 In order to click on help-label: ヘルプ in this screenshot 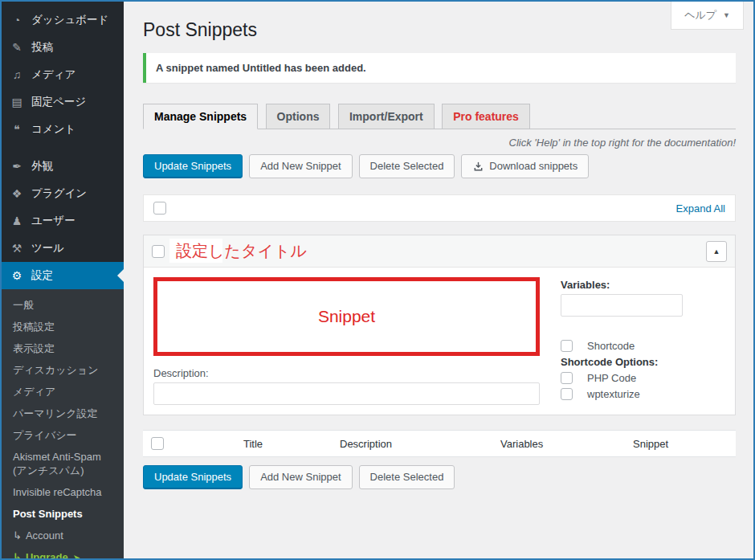, I will do `click(700, 15)`.